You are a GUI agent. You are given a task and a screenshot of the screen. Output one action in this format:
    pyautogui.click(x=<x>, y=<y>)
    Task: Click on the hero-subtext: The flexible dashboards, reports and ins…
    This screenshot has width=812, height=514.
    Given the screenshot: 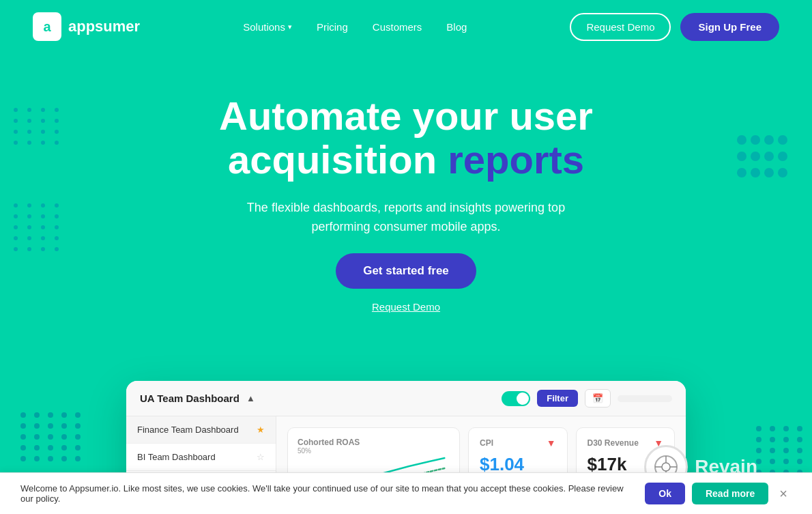 What is the action you would take?
    pyautogui.click(x=406, y=218)
    